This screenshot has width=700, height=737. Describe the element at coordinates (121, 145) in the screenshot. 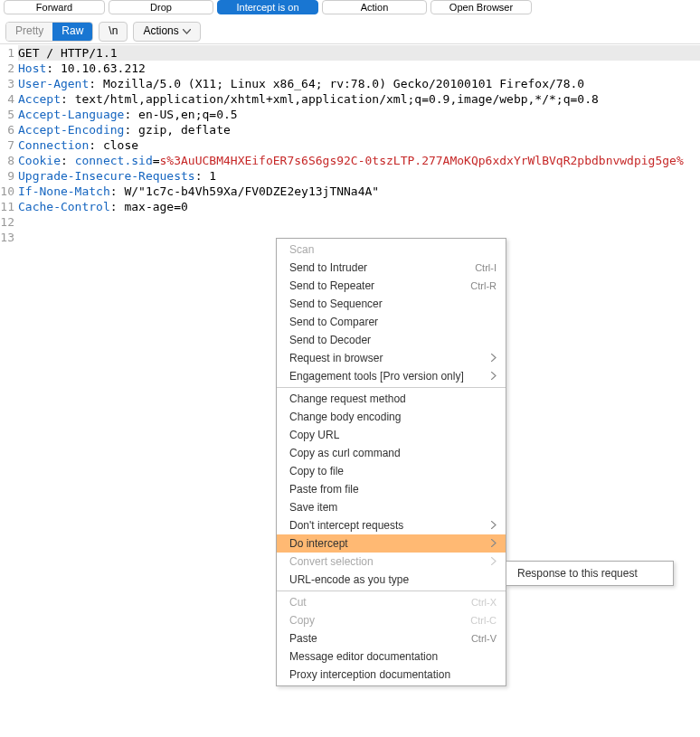

I see `header-value: close` at that location.